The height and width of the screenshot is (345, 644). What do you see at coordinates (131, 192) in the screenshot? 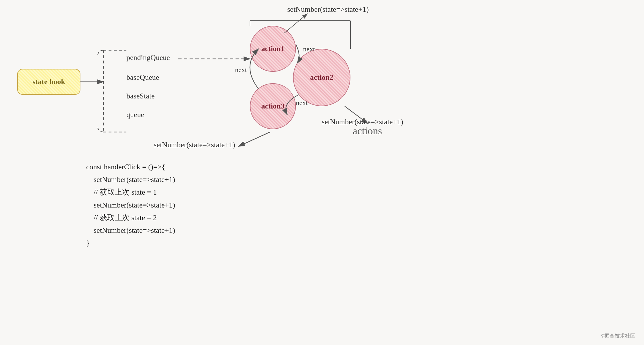
I see `code-line-3: // 获取上次 state = 1` at bounding box center [131, 192].